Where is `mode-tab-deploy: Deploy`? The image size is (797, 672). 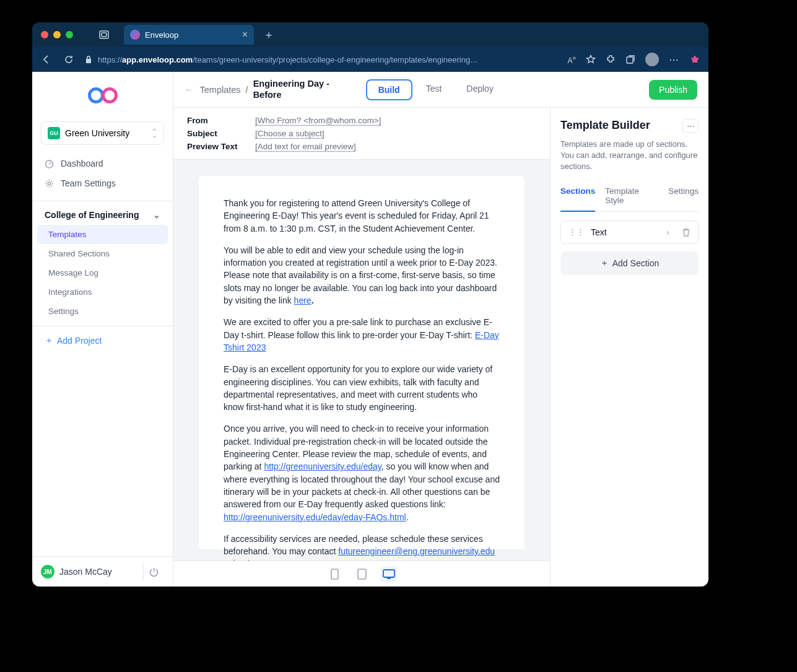 mode-tab-deploy: Deploy is located at coordinates (480, 90).